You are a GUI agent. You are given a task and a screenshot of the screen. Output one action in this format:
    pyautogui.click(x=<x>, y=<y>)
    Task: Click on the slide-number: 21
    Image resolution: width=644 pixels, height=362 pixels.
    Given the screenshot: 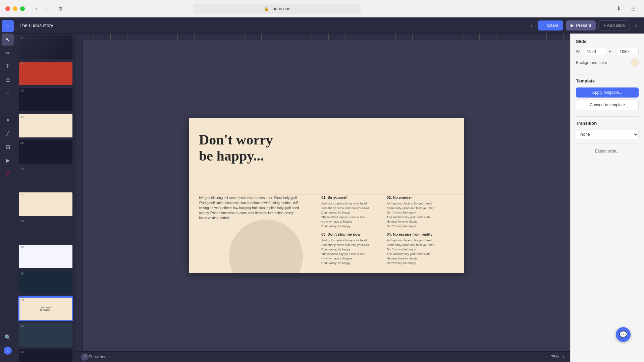 What is the action you would take?
    pyautogui.click(x=22, y=38)
    